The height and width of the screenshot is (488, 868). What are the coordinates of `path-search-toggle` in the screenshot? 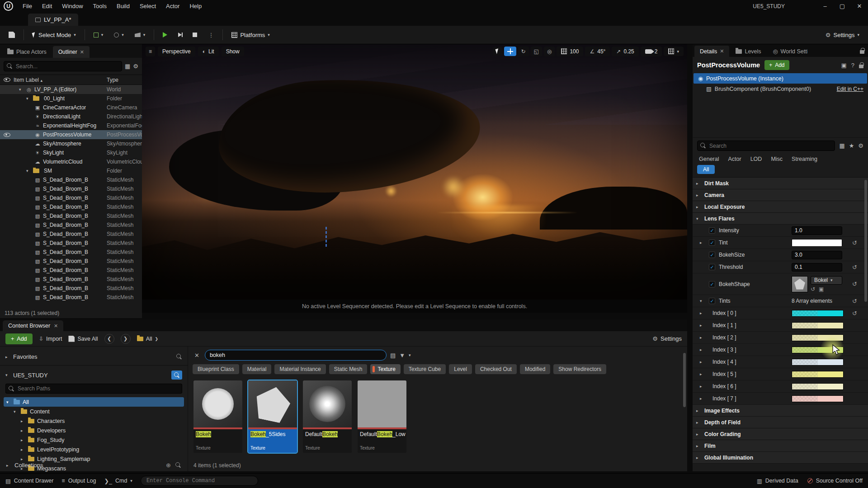 It's located at (177, 375).